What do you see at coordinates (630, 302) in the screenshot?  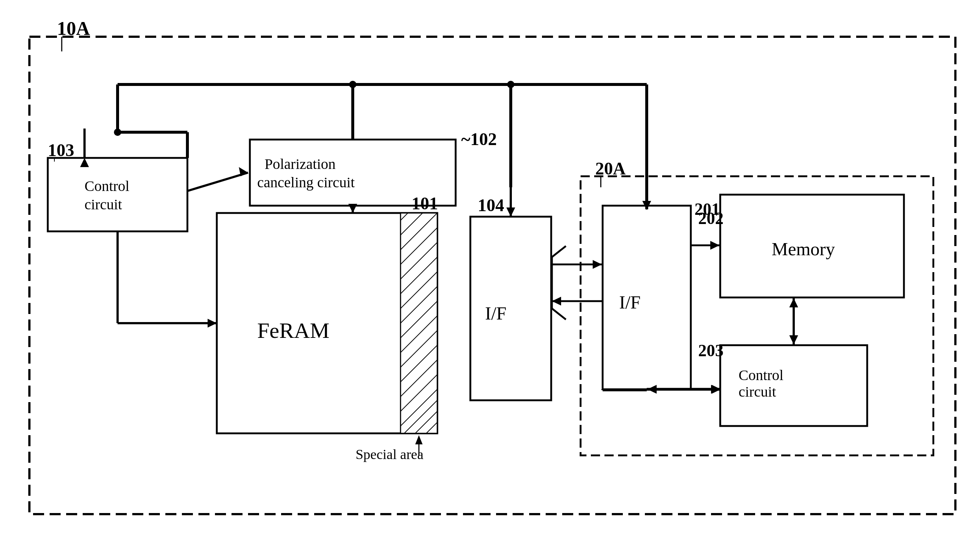 I see `if2-text: I/F` at bounding box center [630, 302].